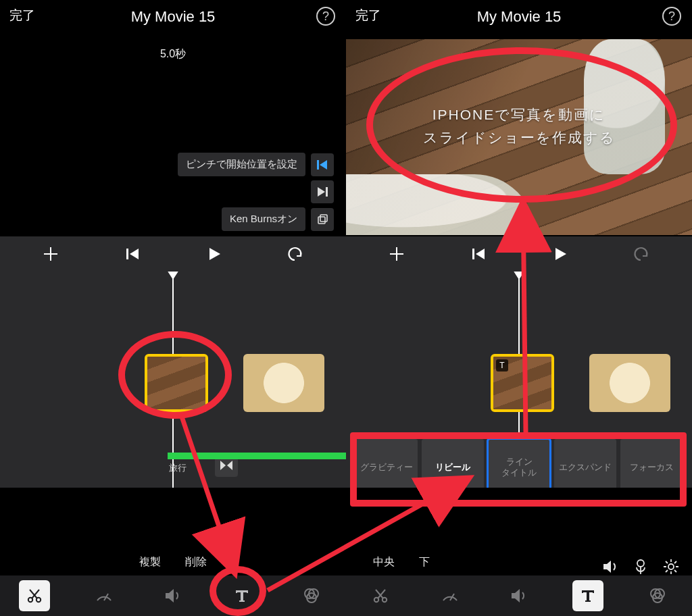 The width and height of the screenshot is (692, 616). What do you see at coordinates (610, 567) in the screenshot?
I see `volume-icon` at bounding box center [610, 567].